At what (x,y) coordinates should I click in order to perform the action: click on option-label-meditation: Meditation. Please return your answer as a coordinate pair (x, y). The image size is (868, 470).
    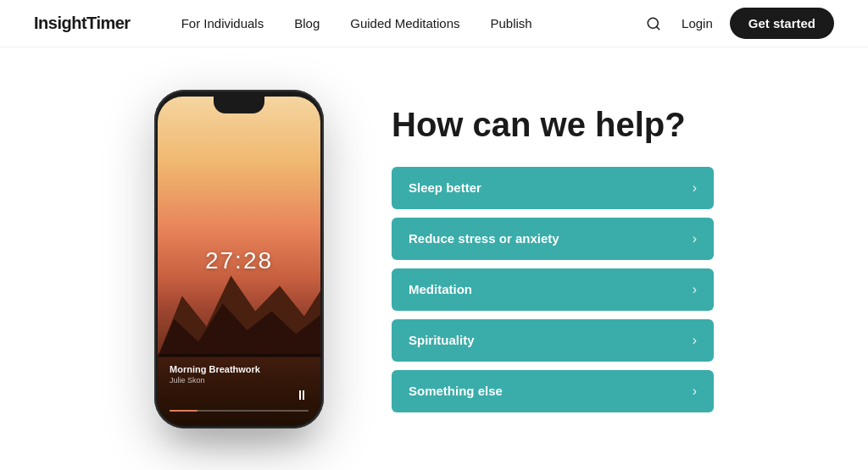
    Looking at the image, I should click on (441, 290).